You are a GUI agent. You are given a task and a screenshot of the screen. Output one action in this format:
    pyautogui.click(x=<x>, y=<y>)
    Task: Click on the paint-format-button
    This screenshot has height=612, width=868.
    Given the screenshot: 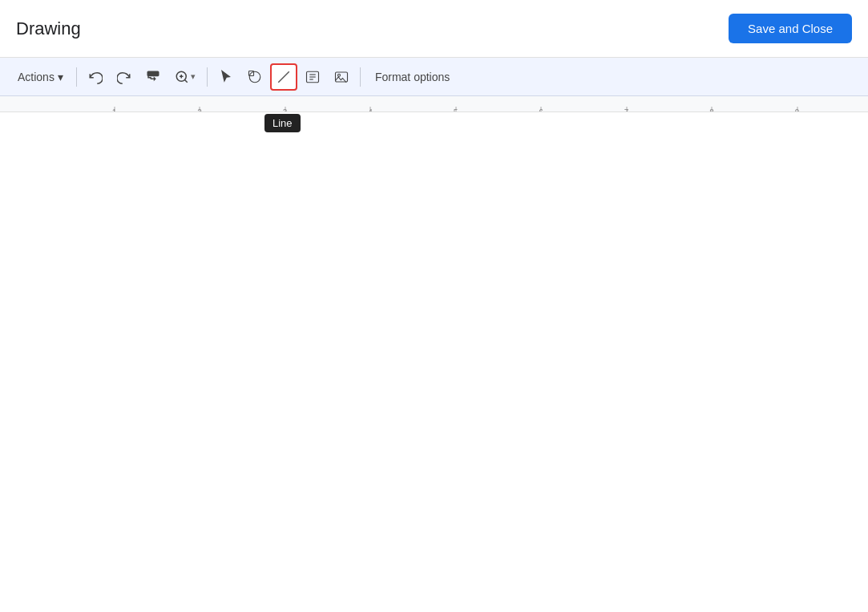 What is the action you would take?
    pyautogui.click(x=153, y=77)
    